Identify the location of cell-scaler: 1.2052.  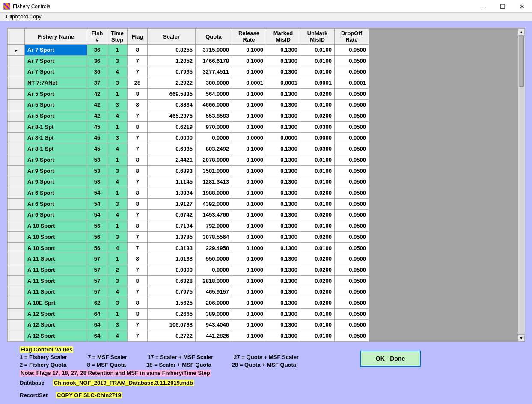
(172, 61).